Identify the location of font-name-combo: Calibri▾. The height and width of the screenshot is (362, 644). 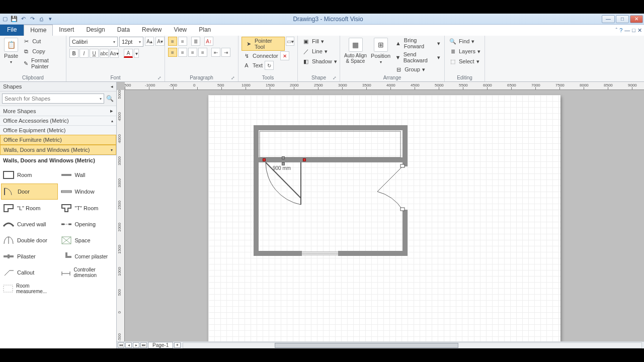
(94, 42).